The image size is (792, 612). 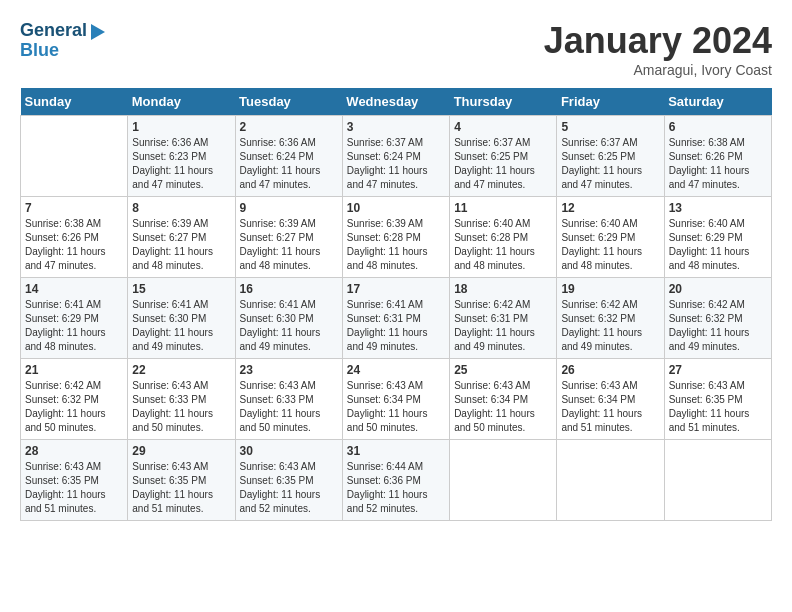 I want to click on calendar-cell: 8Sunrise: 6:39 AM Sunset: 6:27 PM Daylig…, so click(x=182, y=238).